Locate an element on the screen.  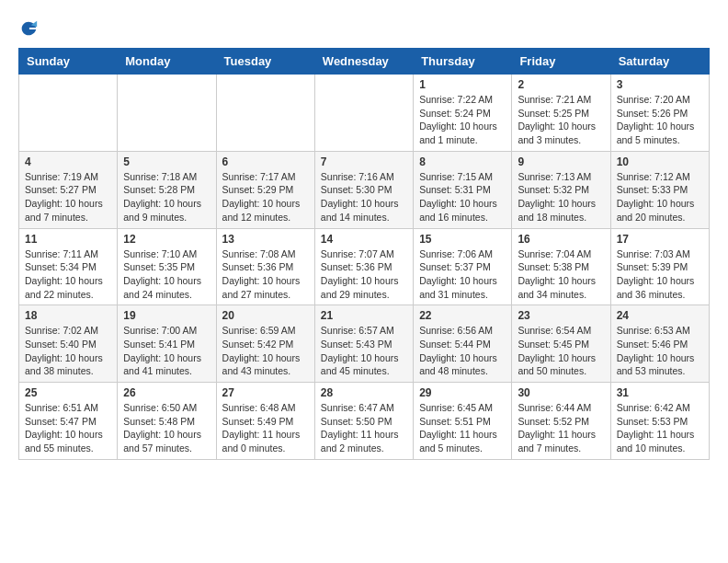
calendar-cell: 19Sunrise: 7:00 AM Sunset: 5:41 PM Dayli… is located at coordinates (167, 344).